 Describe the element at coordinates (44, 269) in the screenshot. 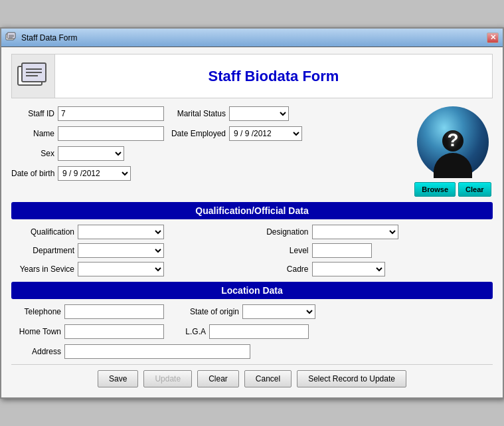

I see `years-service-label: Years in Sevice` at that location.